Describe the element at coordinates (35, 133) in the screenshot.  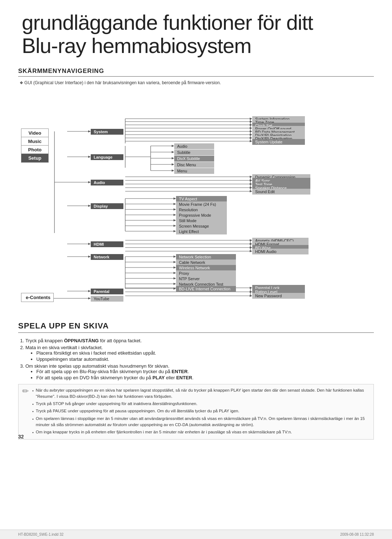
I see `nav-video: Video` at that location.